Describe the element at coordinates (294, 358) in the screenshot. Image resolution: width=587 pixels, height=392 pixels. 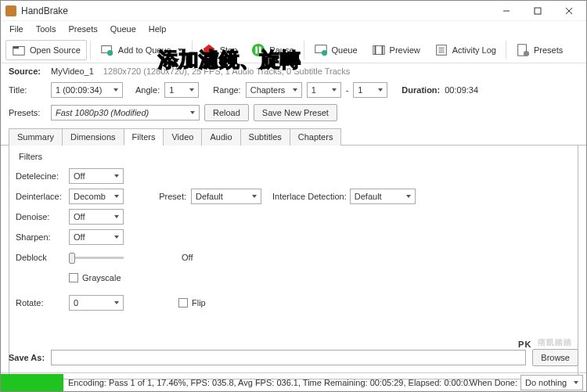
I see `save-as-row: Save As: Browse` at that location.